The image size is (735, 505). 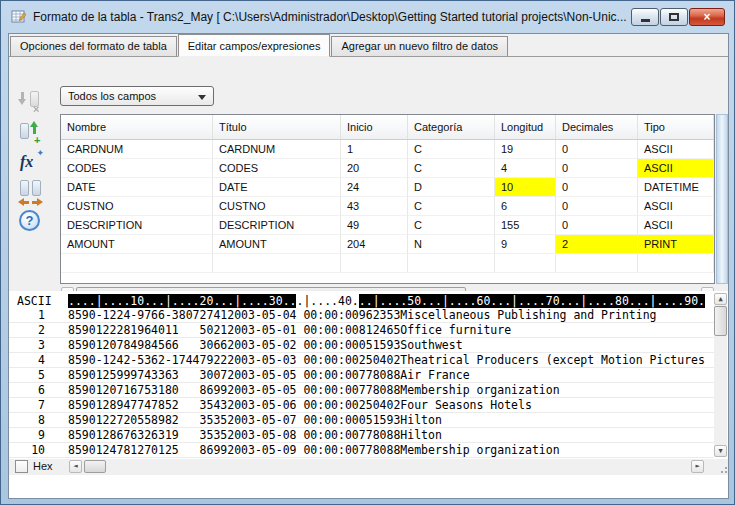 I want to click on column-header-titulo: Título, so click(x=277, y=127).